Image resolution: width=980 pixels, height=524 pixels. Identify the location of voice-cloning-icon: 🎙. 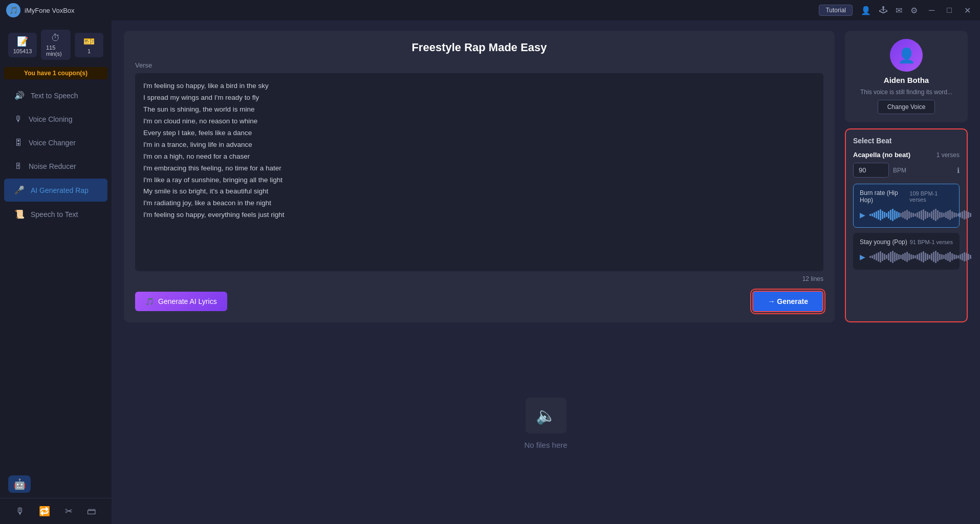
(18, 119).